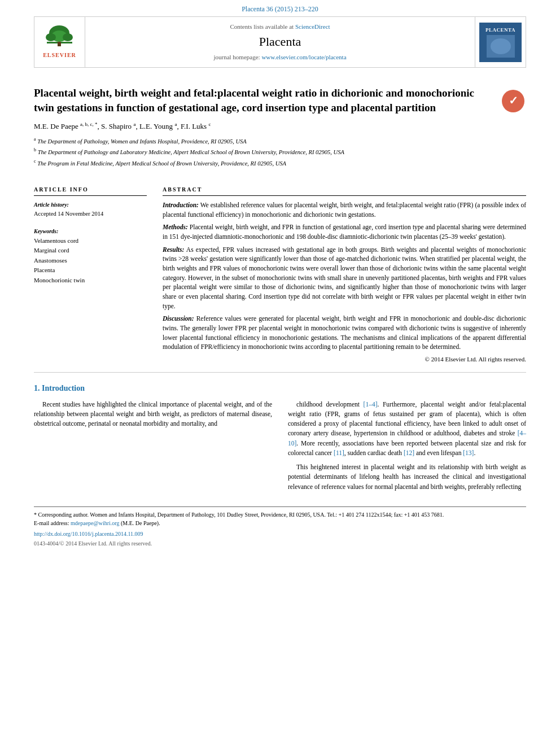 The height and width of the screenshot is (747, 560). I want to click on crossmark-section: ✓, so click(514, 103).